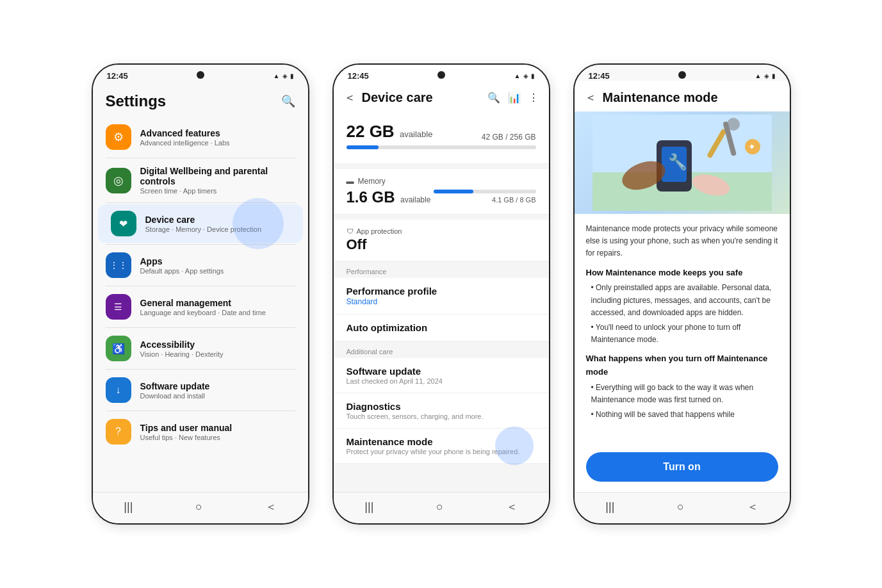  Describe the element at coordinates (128, 507) in the screenshot. I see `phone1-nav-recent: |||` at that location.